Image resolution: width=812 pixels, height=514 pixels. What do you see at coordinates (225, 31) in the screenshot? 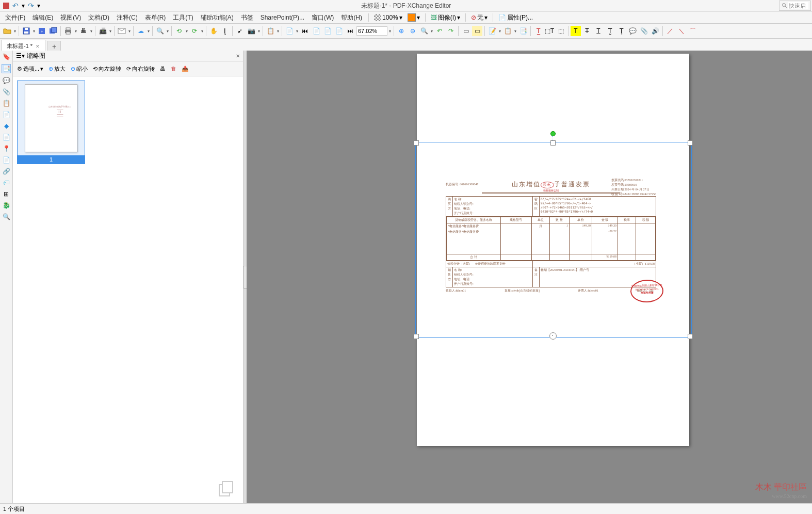
I see `select-text-tool: Ḭ` at bounding box center [225, 31].